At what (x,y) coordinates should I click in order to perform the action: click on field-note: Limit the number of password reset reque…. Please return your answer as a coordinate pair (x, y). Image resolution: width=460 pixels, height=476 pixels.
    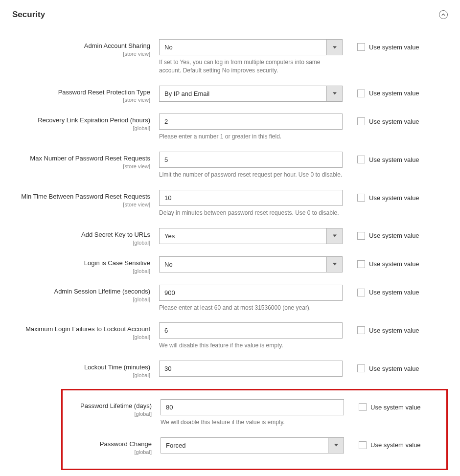
    Looking at the image, I should click on (251, 175).